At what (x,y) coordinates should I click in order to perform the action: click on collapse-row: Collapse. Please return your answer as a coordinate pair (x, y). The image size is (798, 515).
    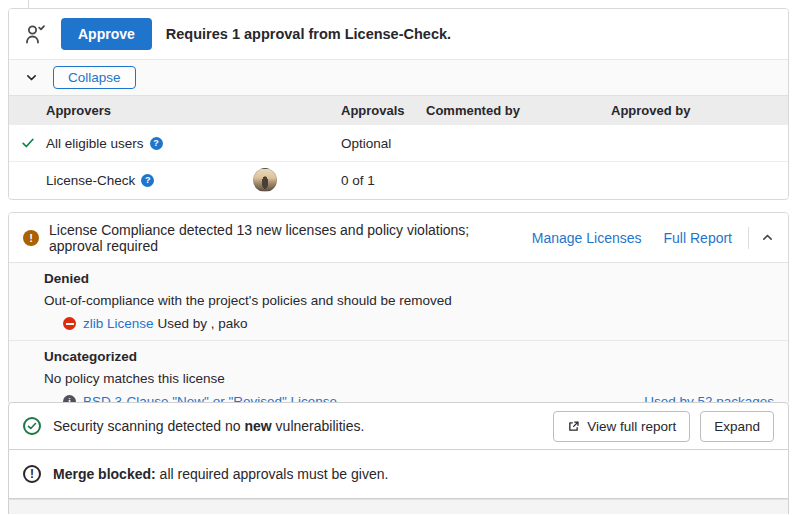
    Looking at the image, I should click on (398, 77).